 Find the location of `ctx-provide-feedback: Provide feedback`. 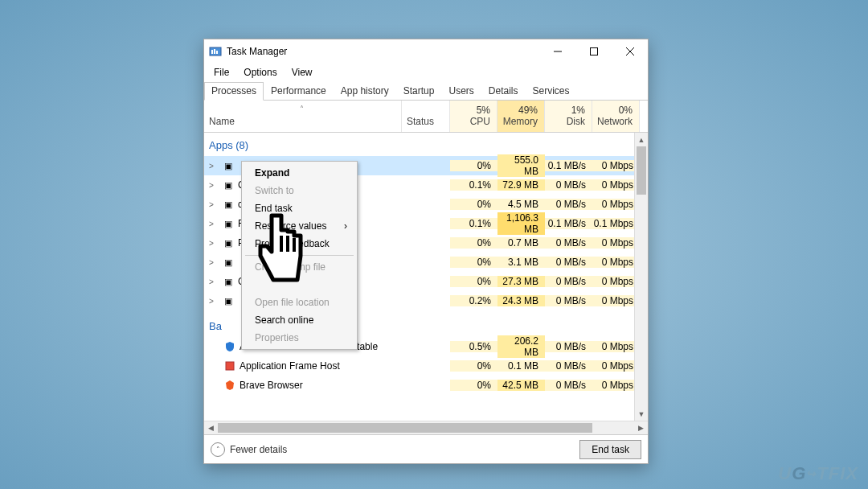

ctx-provide-feedback: Provide feedback is located at coordinates (299, 244).